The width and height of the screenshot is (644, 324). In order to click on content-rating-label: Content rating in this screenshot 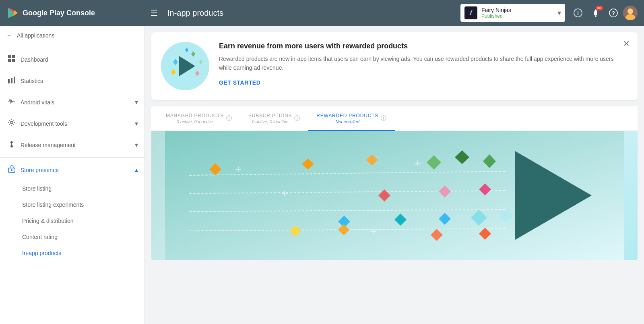, I will do `click(40, 237)`.